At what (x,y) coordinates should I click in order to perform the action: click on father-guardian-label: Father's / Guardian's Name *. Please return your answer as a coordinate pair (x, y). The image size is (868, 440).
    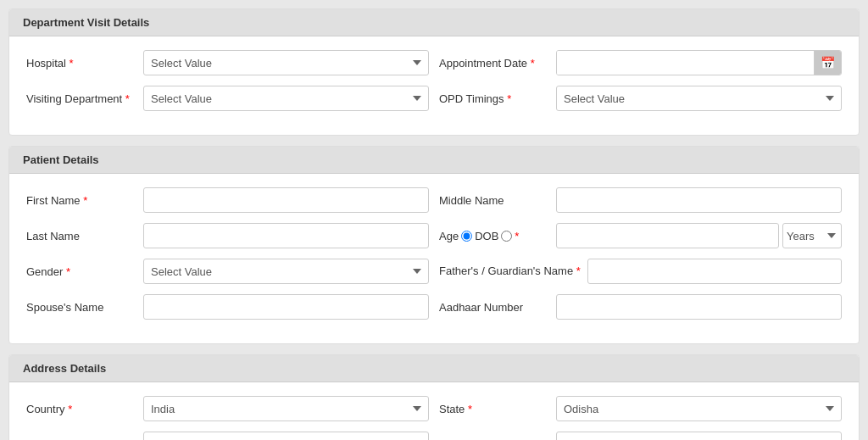
    Looking at the image, I should click on (510, 271).